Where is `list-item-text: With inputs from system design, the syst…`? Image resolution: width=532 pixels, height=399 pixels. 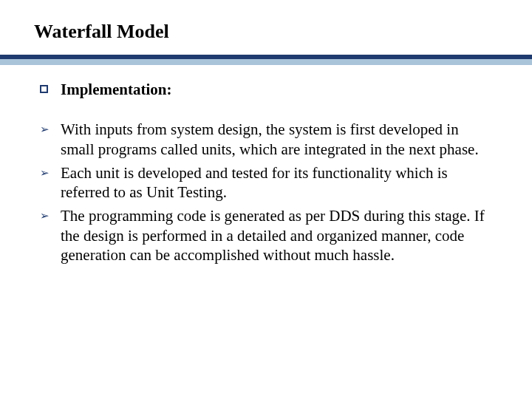 list-item-text: With inputs from system design, the syst… is located at coordinates (276, 139).